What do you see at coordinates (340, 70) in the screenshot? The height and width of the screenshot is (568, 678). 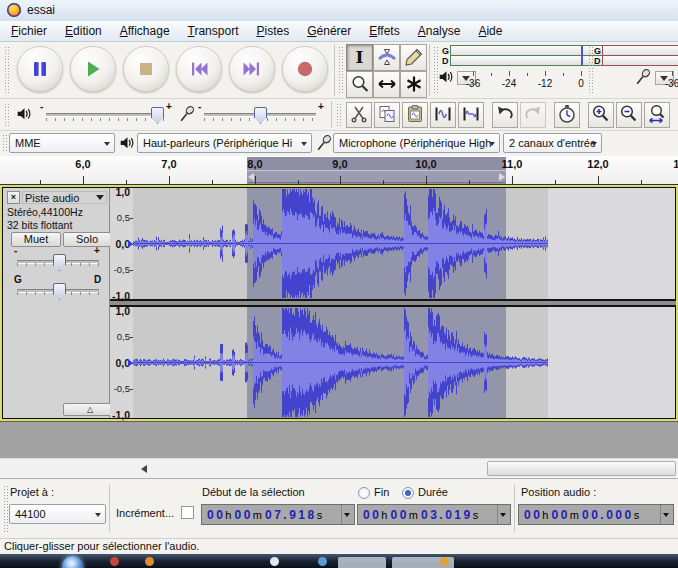 I see `tools-toolbar-grip` at bounding box center [340, 70].